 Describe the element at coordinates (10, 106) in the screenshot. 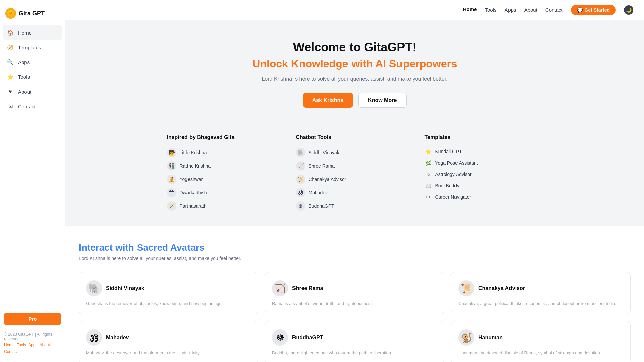

I see `contact-icon: ✉` at that location.